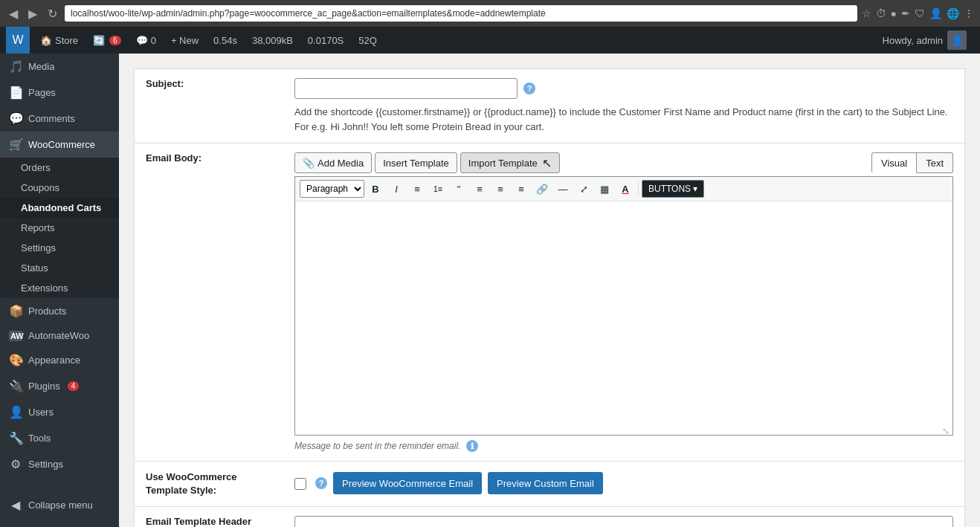 Image resolution: width=980 pixels, height=527 pixels. Describe the element at coordinates (547, 164) in the screenshot. I see `cursor-indicator: ↖` at that location.